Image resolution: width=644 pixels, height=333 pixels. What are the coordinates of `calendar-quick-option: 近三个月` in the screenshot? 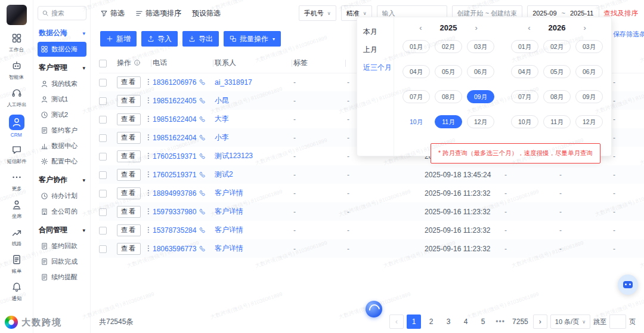 It's located at (376, 68).